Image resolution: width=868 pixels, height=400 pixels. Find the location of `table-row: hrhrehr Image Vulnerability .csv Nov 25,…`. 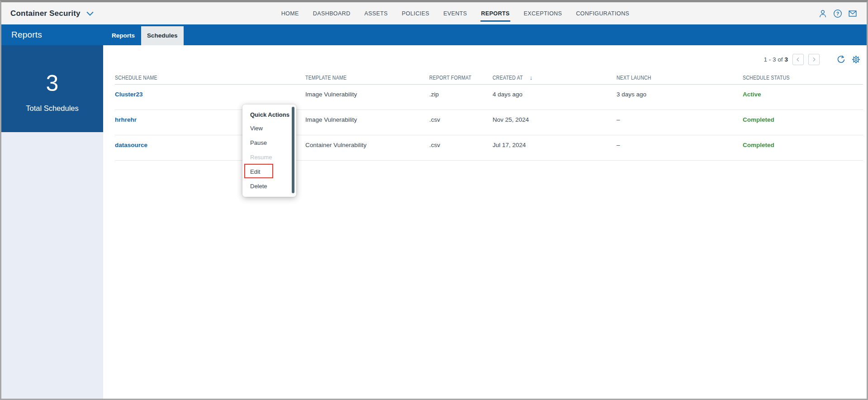

table-row: hrhrehr Image Vulnerability .csv Nov 25,… is located at coordinates (489, 123).